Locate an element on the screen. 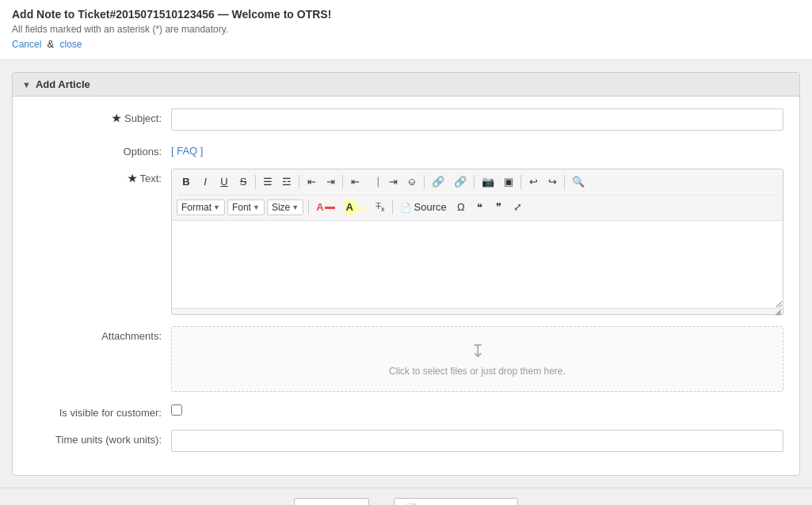  toolbar-row1: B I U S ☰ ☲ ⇤ ⇥ ⇤ is located at coordinates (477, 182).